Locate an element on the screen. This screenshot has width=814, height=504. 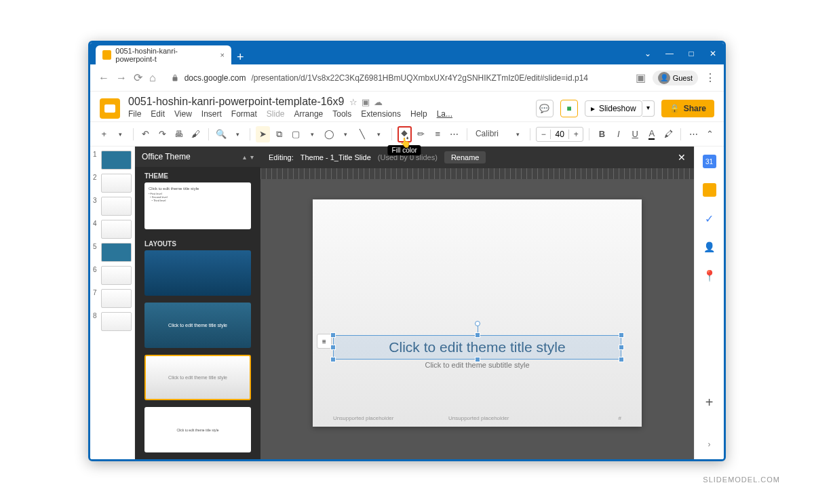
star-icon: ☆ is located at coordinates (353, 102).